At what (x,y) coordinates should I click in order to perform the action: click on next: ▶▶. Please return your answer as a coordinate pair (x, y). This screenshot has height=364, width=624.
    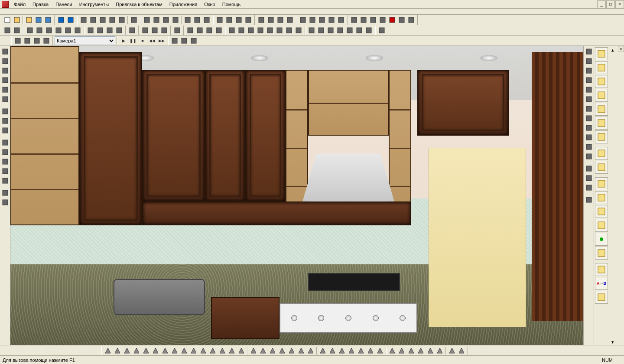
    Looking at the image, I should click on (162, 41).